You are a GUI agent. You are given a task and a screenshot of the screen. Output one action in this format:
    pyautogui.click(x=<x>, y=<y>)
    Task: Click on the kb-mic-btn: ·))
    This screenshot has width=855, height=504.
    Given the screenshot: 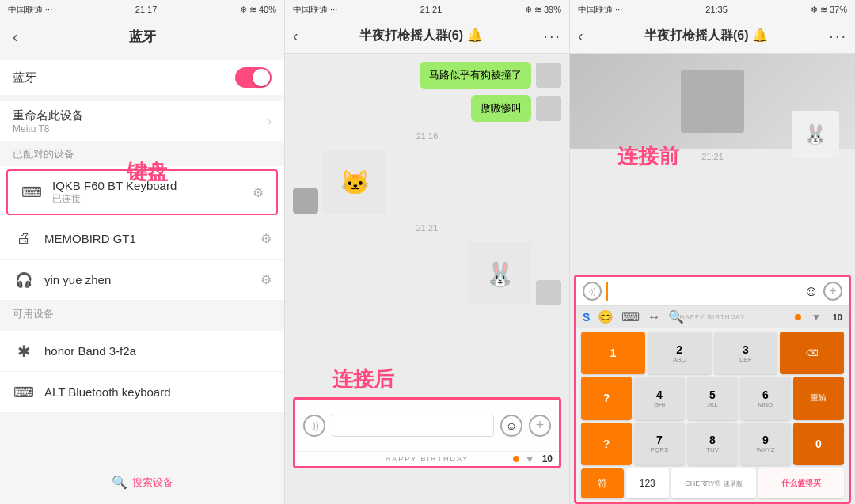 What is the action you would take?
    pyautogui.click(x=592, y=291)
    